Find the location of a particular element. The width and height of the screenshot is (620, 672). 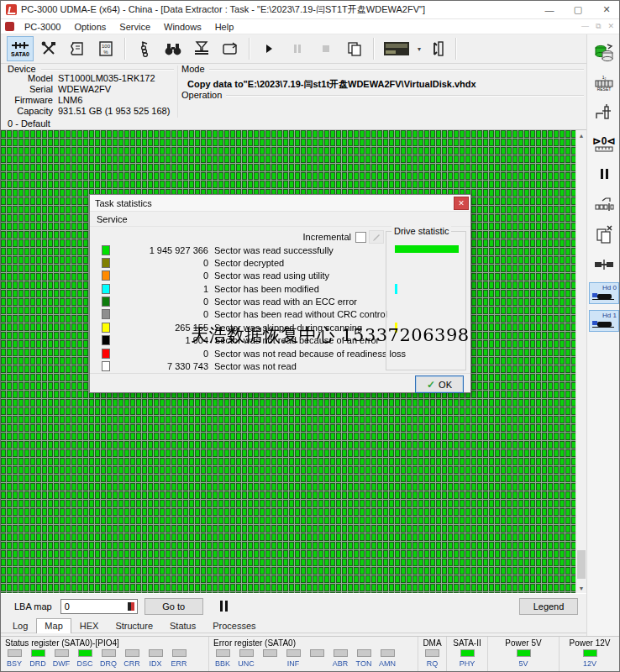

mdi-minimize-button: — is located at coordinates (585, 27).